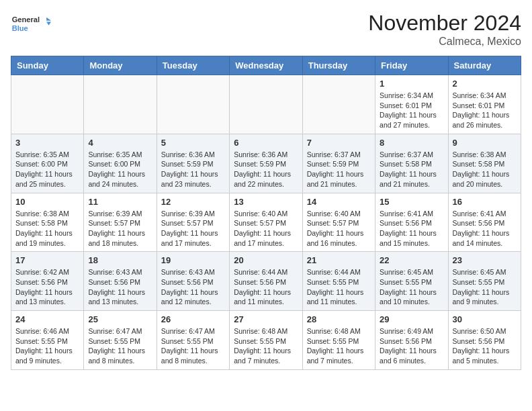 This screenshot has width=532, height=411. What do you see at coordinates (484, 105) in the screenshot?
I see `calendar-cell: 2Sunrise: 6:34 AM Sunset: 6:01 PM Daylig…` at bounding box center [484, 105].